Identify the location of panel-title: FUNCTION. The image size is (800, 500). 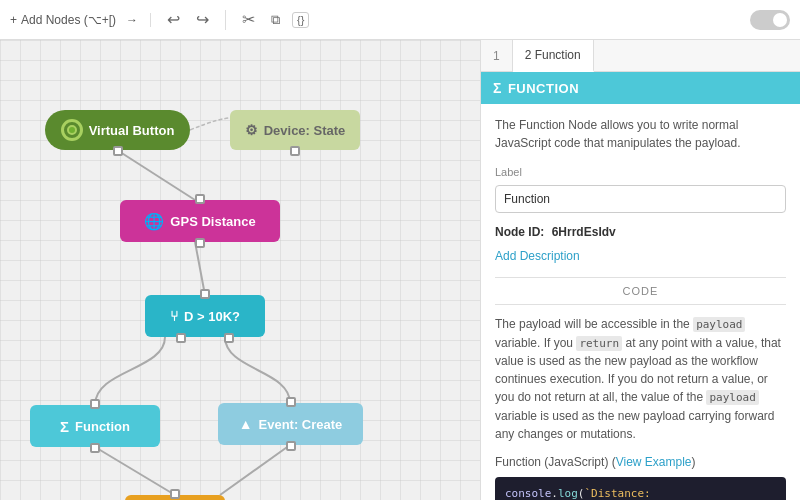
(544, 88).